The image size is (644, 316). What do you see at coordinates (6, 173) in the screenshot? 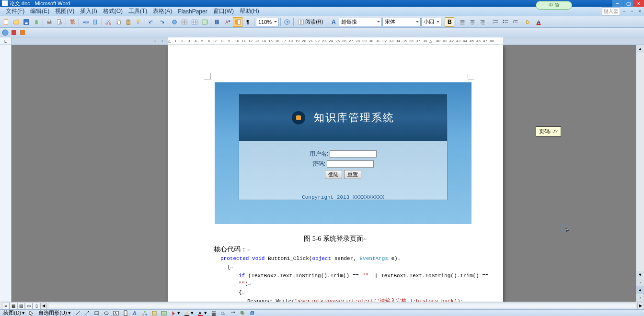
I see `vertical-ruler` at bounding box center [6, 173].